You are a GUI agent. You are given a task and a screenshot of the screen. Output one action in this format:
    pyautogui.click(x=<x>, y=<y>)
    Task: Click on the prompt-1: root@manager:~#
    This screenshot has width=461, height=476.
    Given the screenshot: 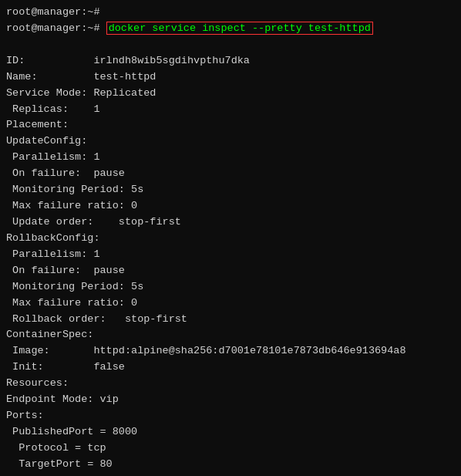 What is the action you would take?
    pyautogui.click(x=53, y=12)
    